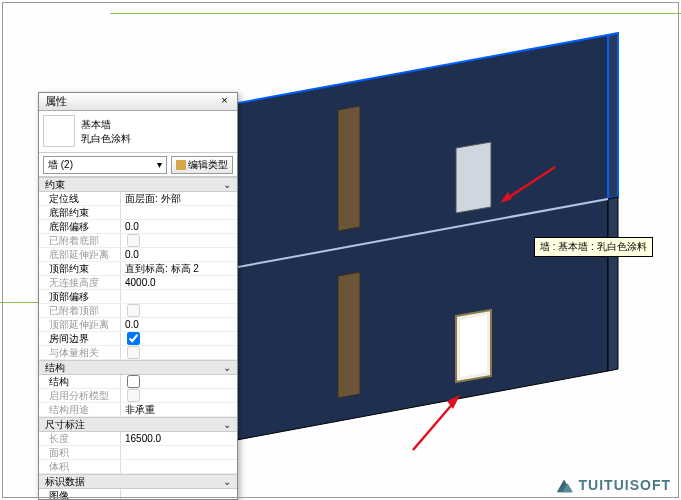 This screenshot has height=500, width=681. I want to click on chevron-down-icon: ▾, so click(160, 164).